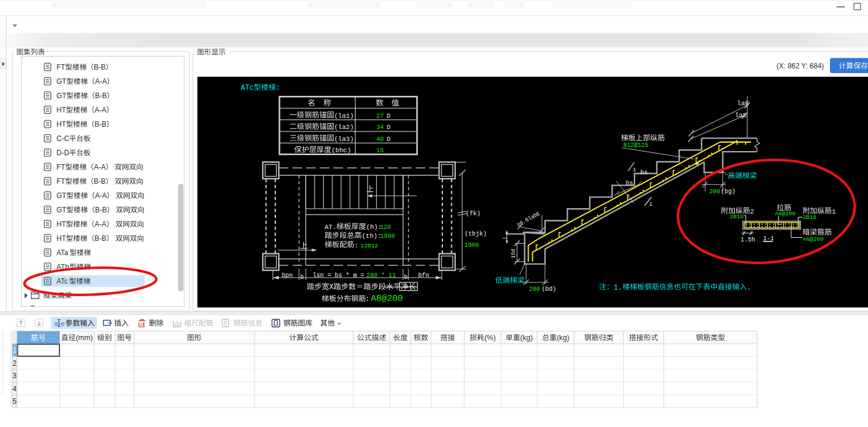  What do you see at coordinates (728, 191) in the screenshot?
I see `svg-text: (bg)` at bounding box center [728, 191].